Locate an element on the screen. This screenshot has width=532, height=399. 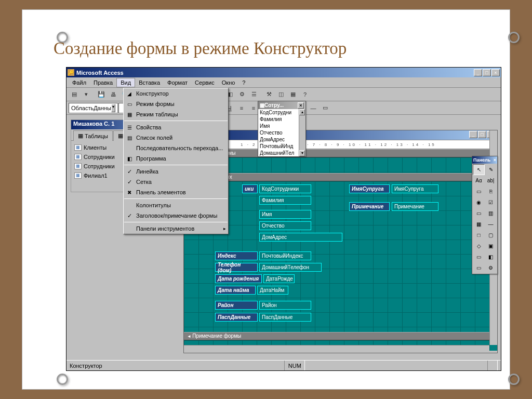
menu-tools: Сервис is located at coordinates (205, 83).